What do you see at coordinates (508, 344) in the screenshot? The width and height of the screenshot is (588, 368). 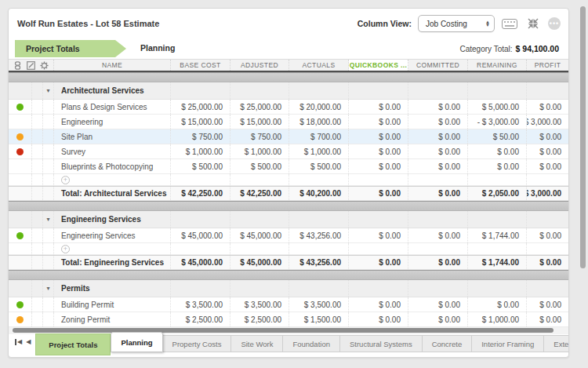 I see `bottom-tab-interior-framing: Interior Framing` at bounding box center [508, 344].